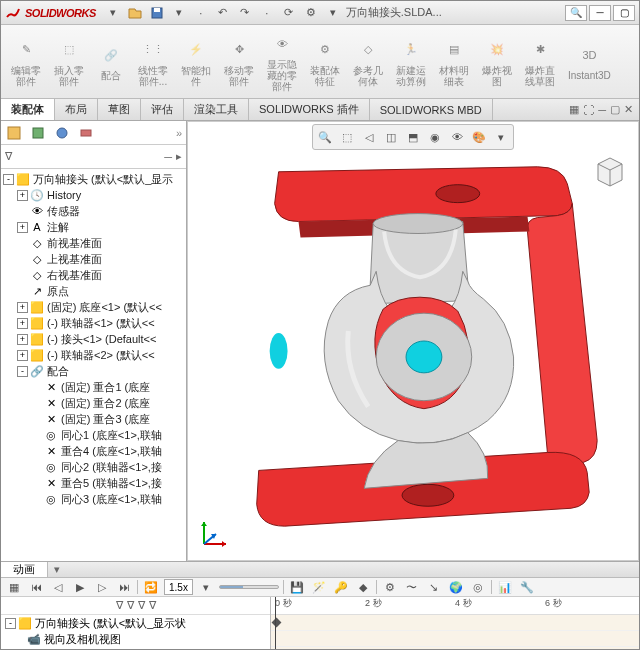 The width and height of the screenshot is (640, 650). Describe the element at coordinates (76, 110) in the screenshot. I see `tab-1: 布局` at that location.